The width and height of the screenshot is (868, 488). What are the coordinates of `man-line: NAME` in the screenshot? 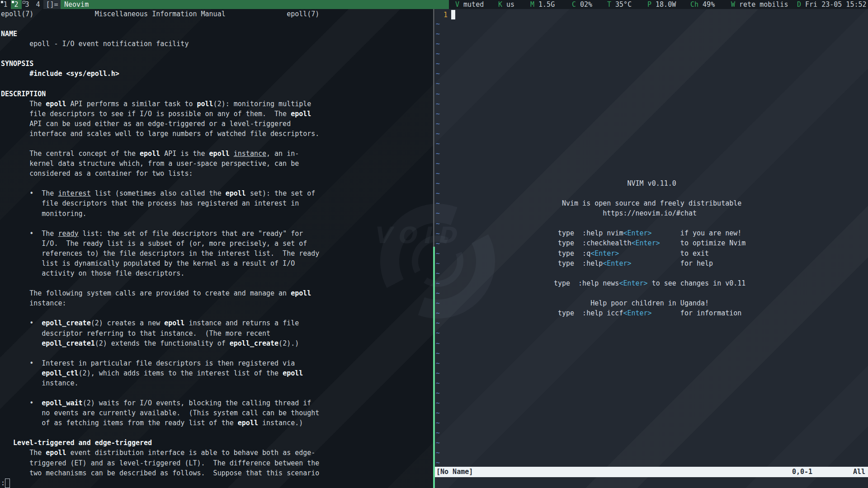 It's located at (160, 34).